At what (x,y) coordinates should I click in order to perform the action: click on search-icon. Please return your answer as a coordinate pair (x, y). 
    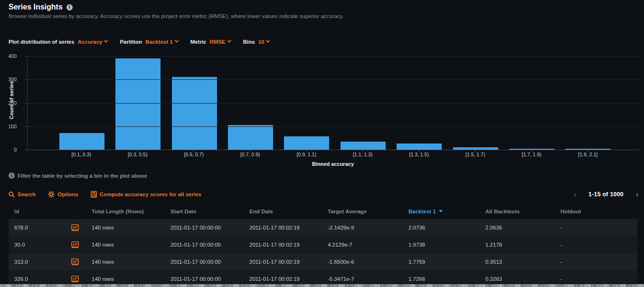
    Looking at the image, I should click on (11, 195).